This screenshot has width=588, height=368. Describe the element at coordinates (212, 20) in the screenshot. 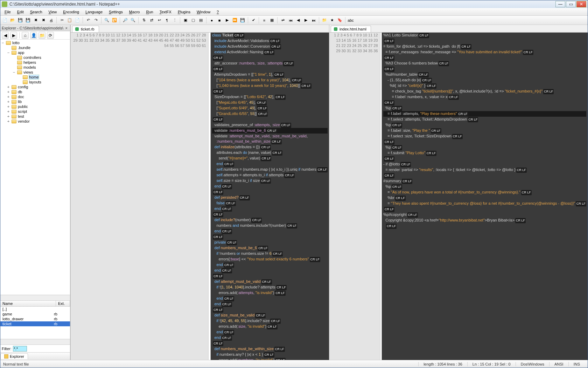

I see `macro-record-icon: ●` at that location.